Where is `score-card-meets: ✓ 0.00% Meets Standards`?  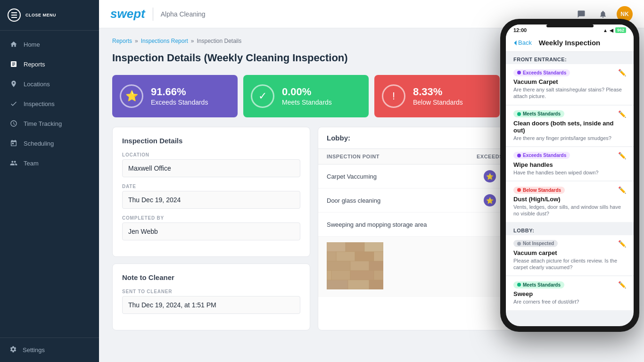
score-card-meets: ✓ 0.00% Meets Standards is located at coordinates (306, 96).